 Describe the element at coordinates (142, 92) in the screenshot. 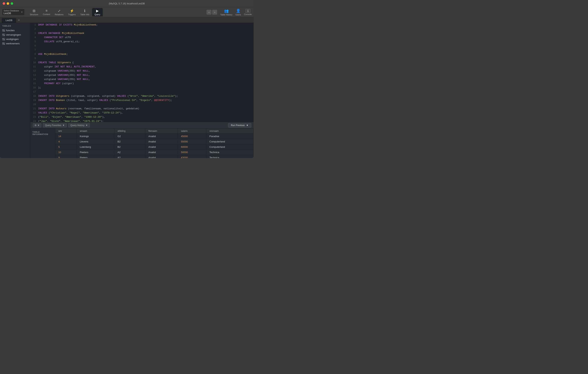

I see `code-line: 17` at that location.